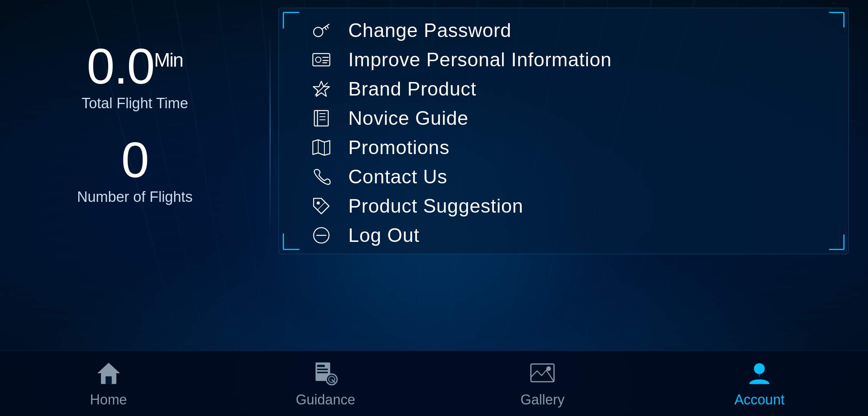  Describe the element at coordinates (837, 242) in the screenshot. I see `corner-decoration-br` at that location.